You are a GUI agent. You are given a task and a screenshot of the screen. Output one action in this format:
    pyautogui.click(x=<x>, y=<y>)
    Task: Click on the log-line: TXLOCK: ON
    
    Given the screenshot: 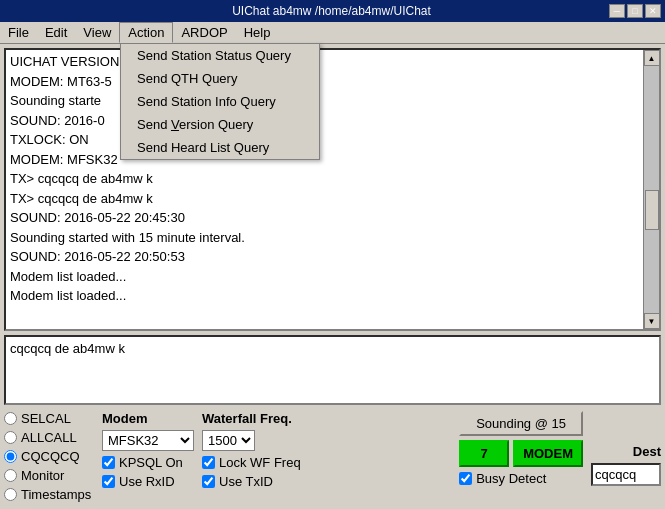 What is the action you would take?
    pyautogui.click(x=324, y=140)
    